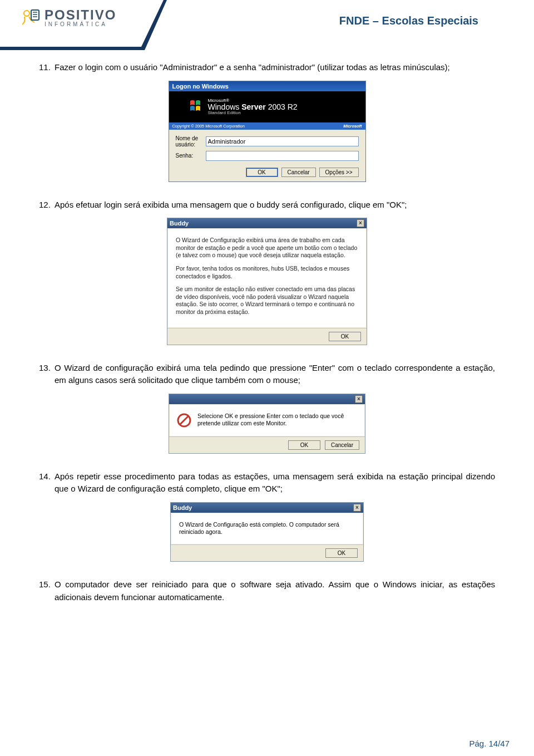  What do you see at coordinates (191, 141) in the screenshot?
I see `username-label: Nome de usuário:` at bounding box center [191, 141].